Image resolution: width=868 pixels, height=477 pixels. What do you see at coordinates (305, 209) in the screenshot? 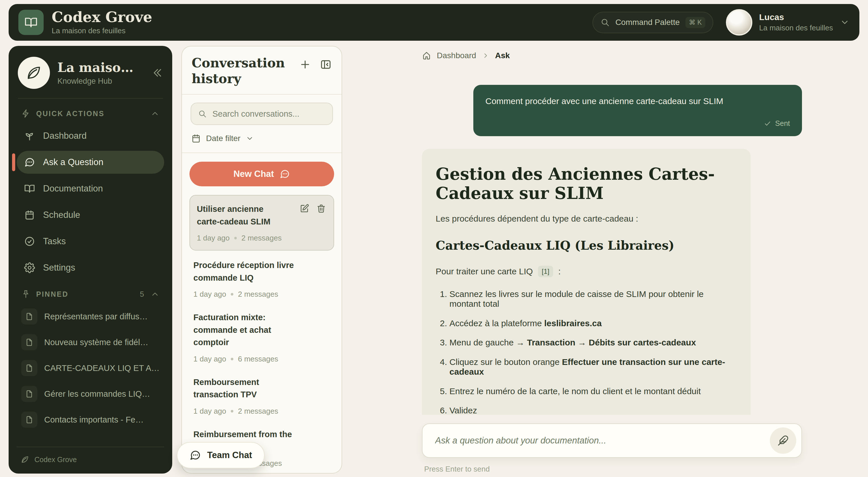
I see `edit-icon` at bounding box center [305, 209].